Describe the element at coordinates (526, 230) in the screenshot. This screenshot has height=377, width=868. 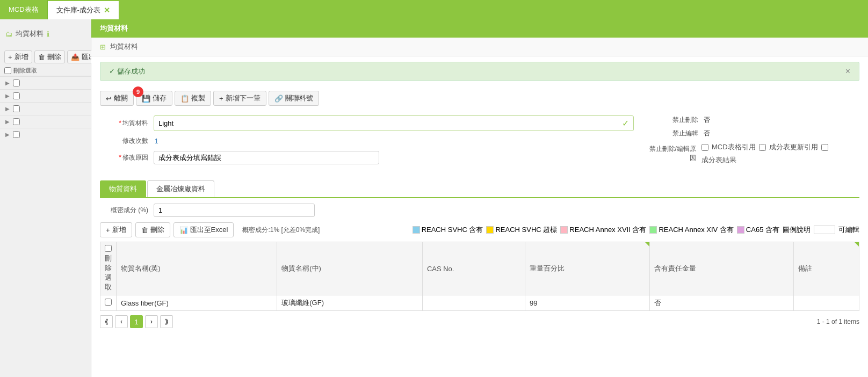
I see `legend-svhc-exceed-label: REACH SVHC 超標` at that location.